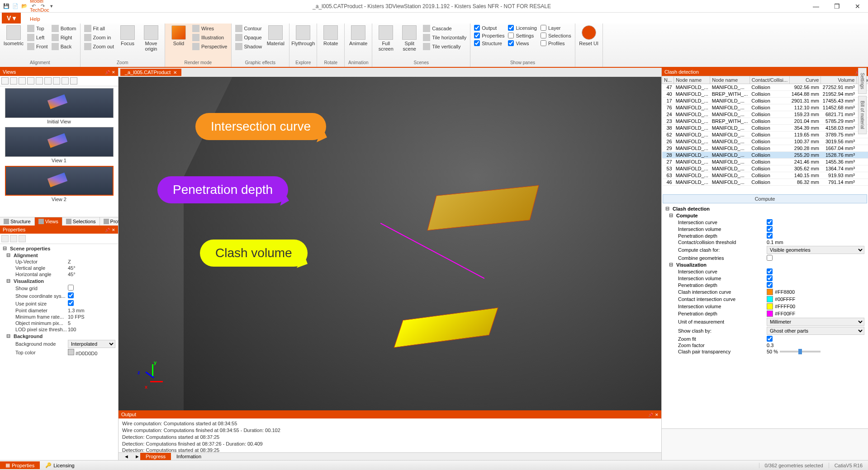 This screenshot has width=868, height=470. Describe the element at coordinates (668, 80) in the screenshot. I see `column-header: N...` at that location.